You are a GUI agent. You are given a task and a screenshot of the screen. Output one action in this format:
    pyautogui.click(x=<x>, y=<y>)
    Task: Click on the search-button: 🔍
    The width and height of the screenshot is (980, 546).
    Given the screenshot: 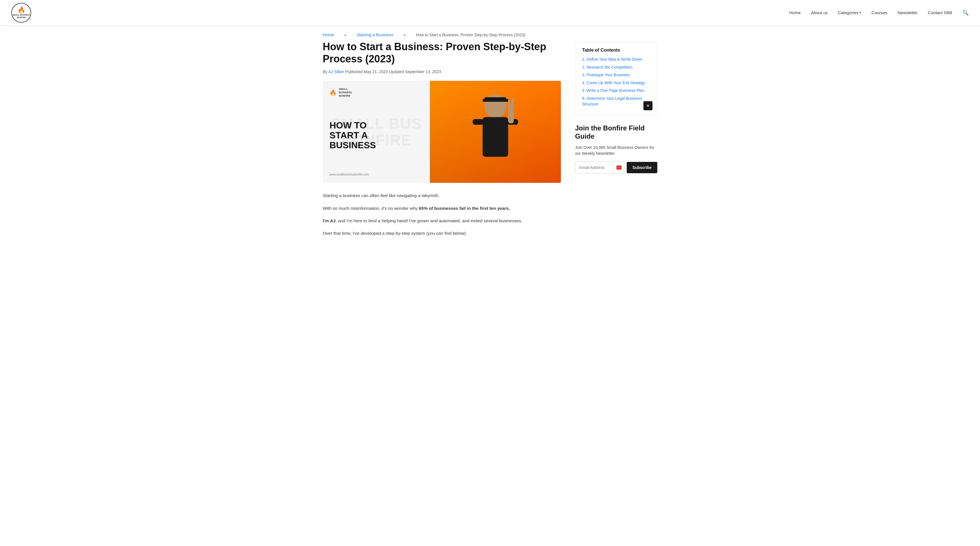 What is the action you would take?
    pyautogui.click(x=966, y=13)
    